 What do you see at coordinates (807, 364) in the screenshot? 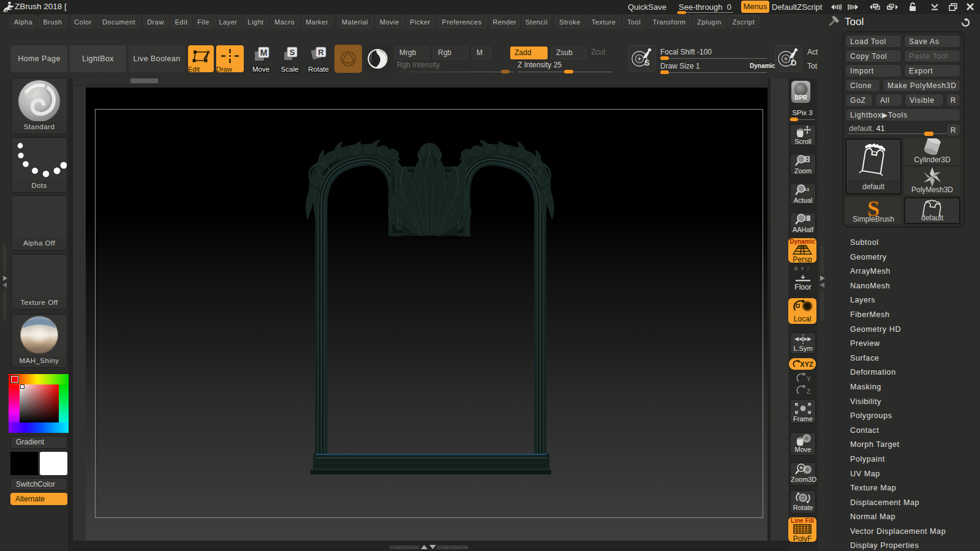
I see `svg-text: XYZ` at bounding box center [807, 364].